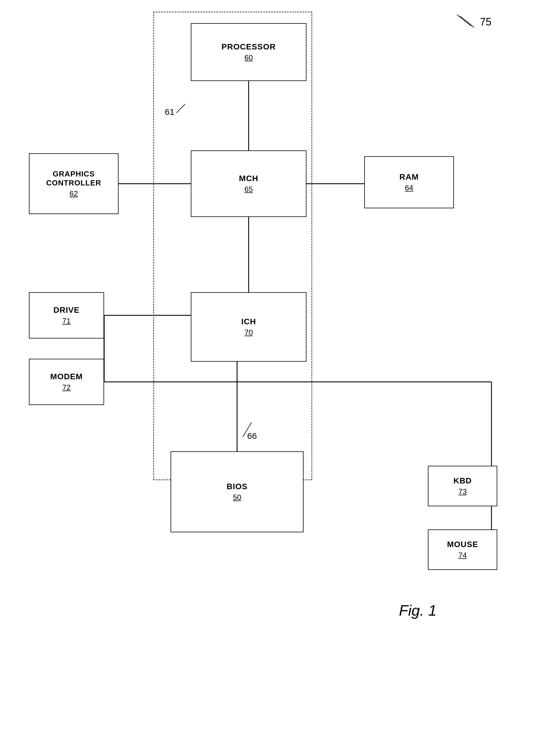  I want to click on ich-label: ICH, so click(248, 322).